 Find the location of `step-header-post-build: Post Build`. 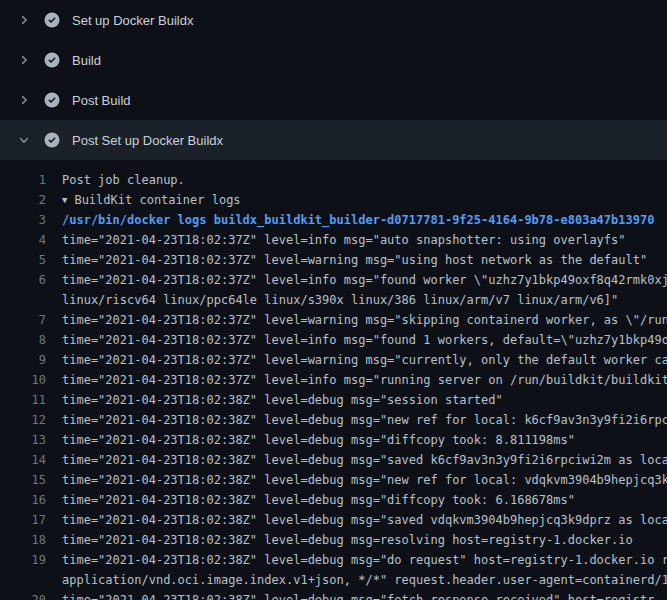

step-header-post-build: Post Build is located at coordinates (334, 100).